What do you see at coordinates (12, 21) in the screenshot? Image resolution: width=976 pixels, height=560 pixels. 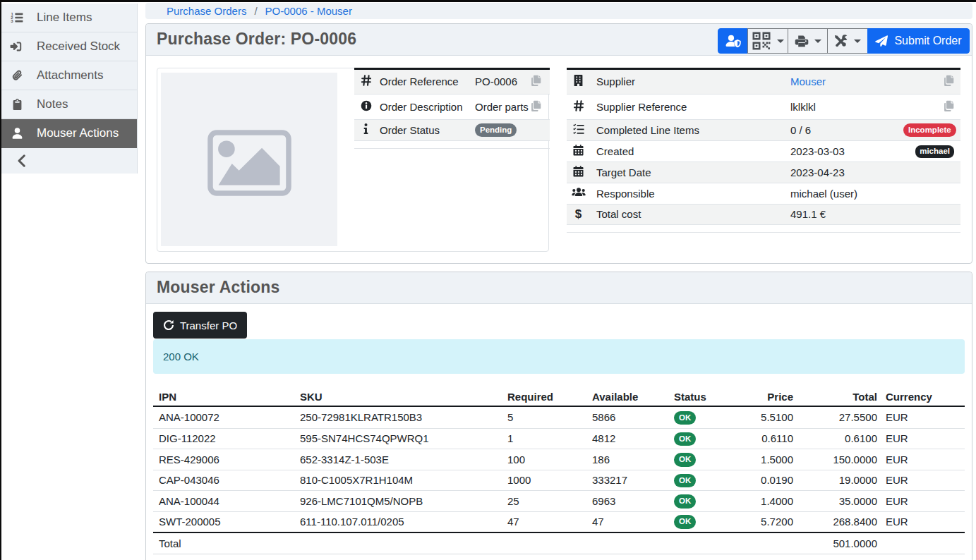 I see `svg-text: 3` at bounding box center [12, 21].